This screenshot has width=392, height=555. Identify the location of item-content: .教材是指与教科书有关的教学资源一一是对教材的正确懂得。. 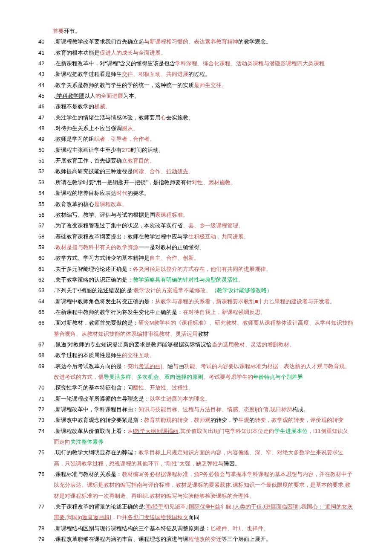
(204, 247).